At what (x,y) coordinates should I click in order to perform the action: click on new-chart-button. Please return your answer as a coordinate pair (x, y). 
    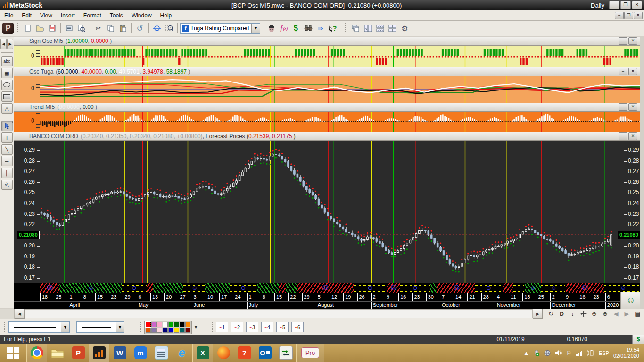
    Looking at the image, I should click on (27, 28).